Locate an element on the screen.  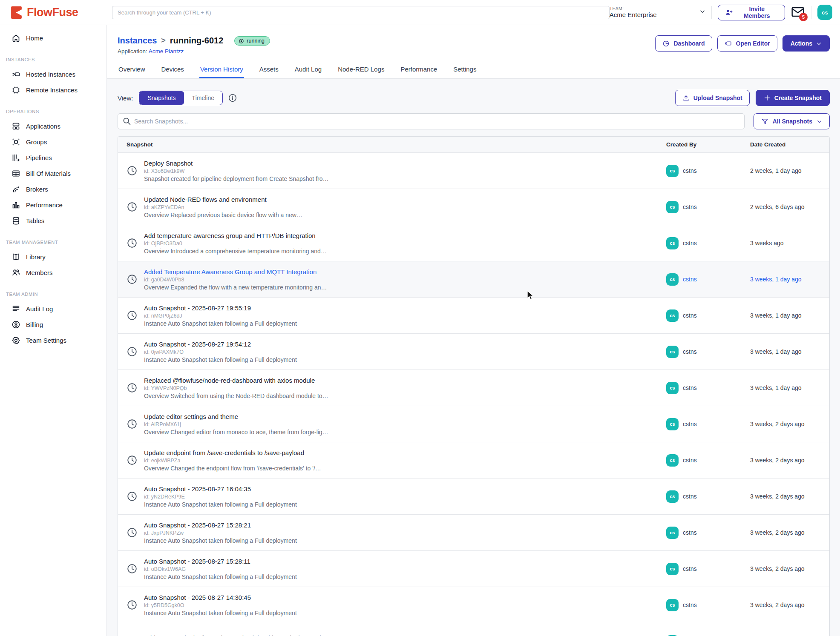
sidebar-item-bill-of-materials: Bill Of Materials is located at coordinates (53, 174).